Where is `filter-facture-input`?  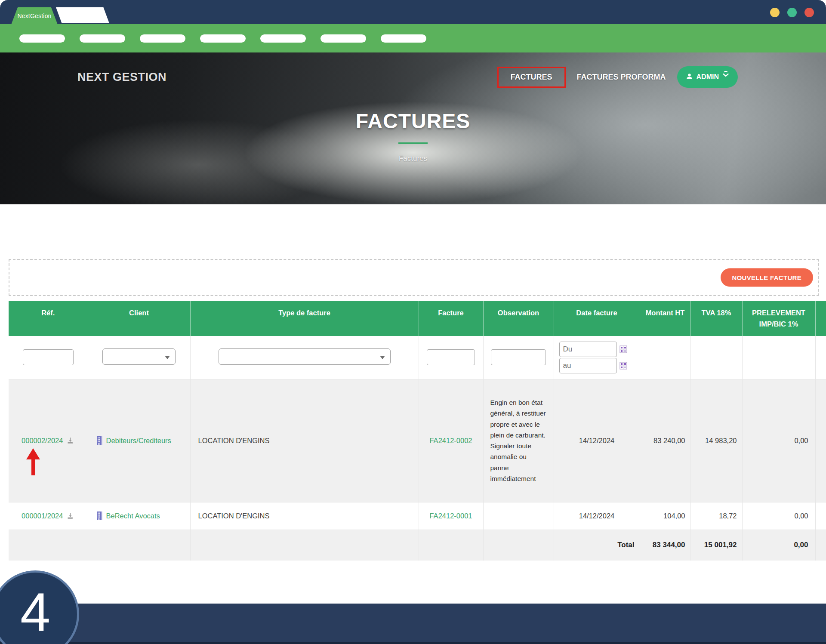
filter-facture-input is located at coordinates (451, 357).